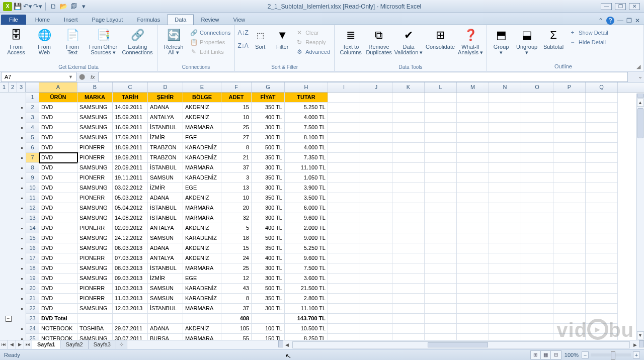  I want to click on cell-J3, so click(376, 118).